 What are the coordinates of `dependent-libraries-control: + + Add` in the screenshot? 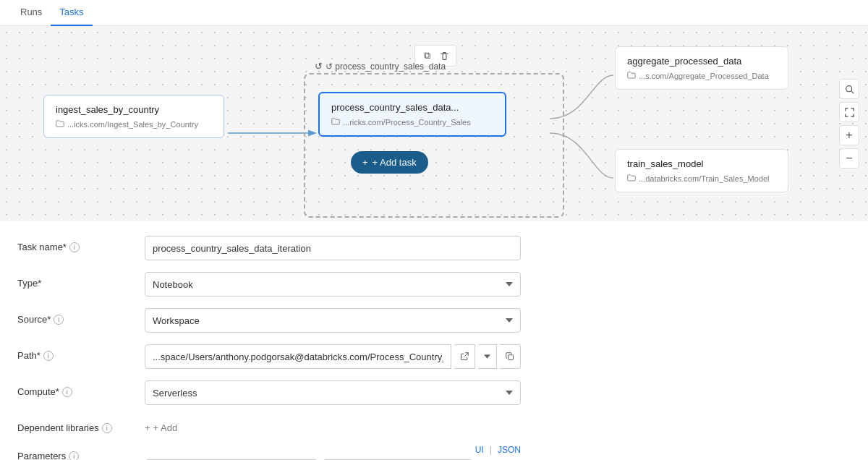 It's located at (333, 425).